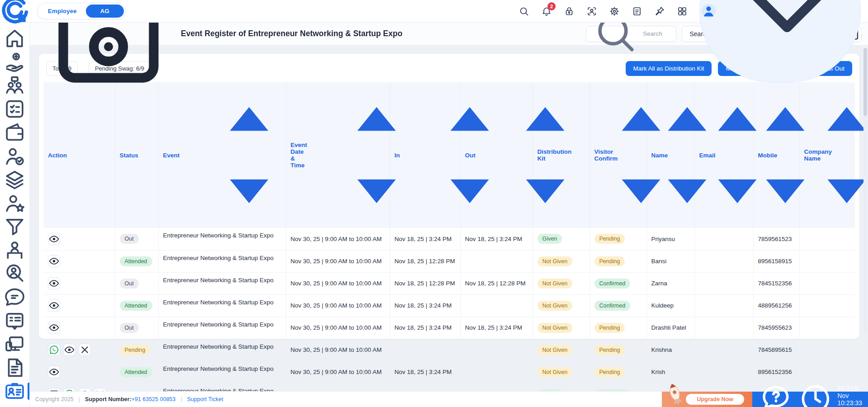 The width and height of the screenshot is (868, 407). What do you see at coordinates (108, 399) in the screenshot?
I see `support-number-label: Support Number:` at bounding box center [108, 399].